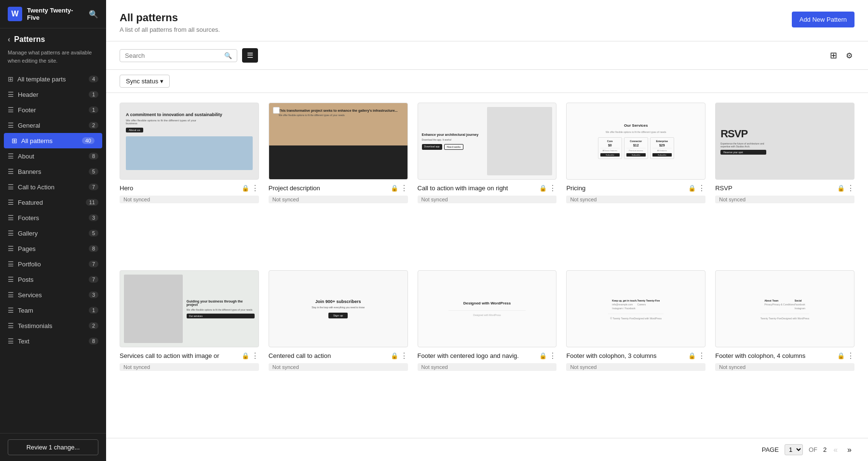  What do you see at coordinates (29, 171) in the screenshot?
I see `nav-label: Banners` at bounding box center [29, 171].